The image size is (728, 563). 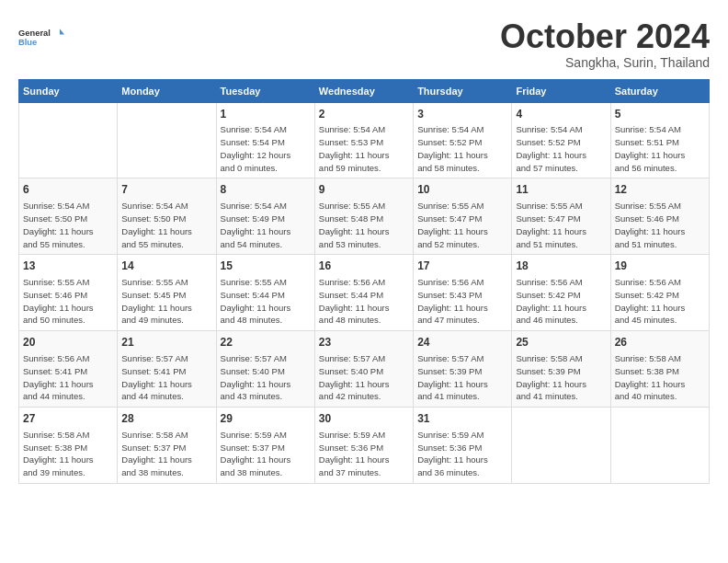 I want to click on day-number: 31, so click(x=462, y=419).